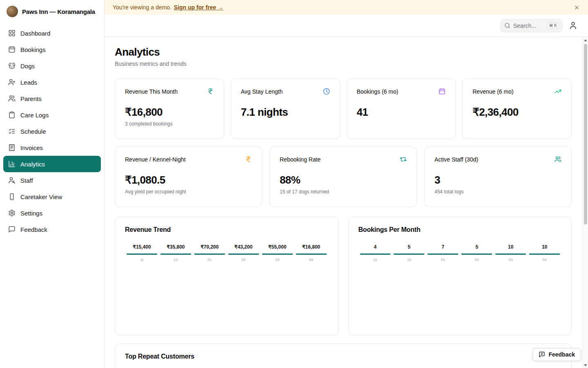  I want to click on chart-column: ₹70,20001, so click(210, 253).